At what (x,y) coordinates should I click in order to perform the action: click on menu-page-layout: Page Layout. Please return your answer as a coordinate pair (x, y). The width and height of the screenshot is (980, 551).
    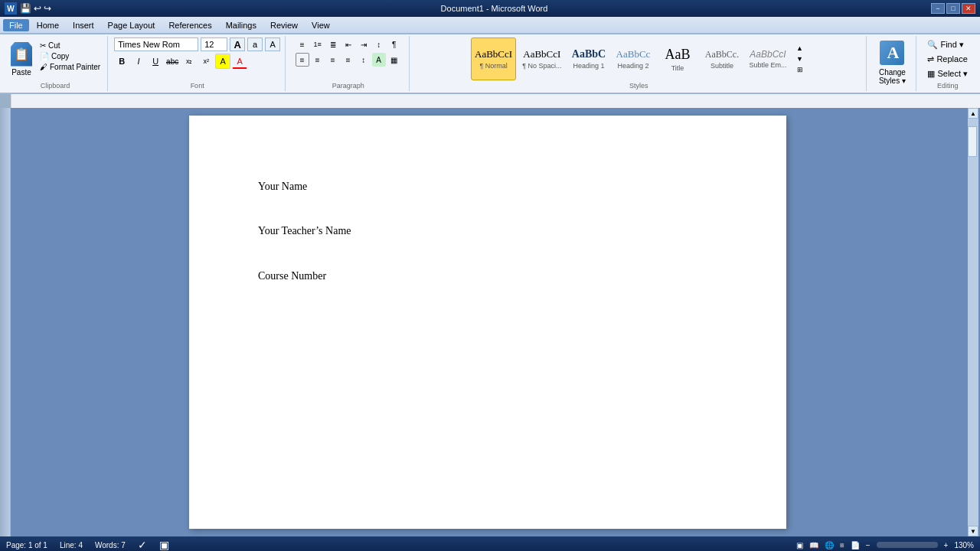
    Looking at the image, I should click on (132, 25).